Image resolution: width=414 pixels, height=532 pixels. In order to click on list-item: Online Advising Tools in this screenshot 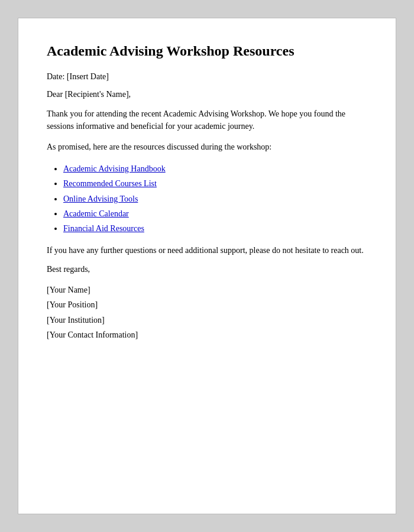, I will do `click(215, 199)`.